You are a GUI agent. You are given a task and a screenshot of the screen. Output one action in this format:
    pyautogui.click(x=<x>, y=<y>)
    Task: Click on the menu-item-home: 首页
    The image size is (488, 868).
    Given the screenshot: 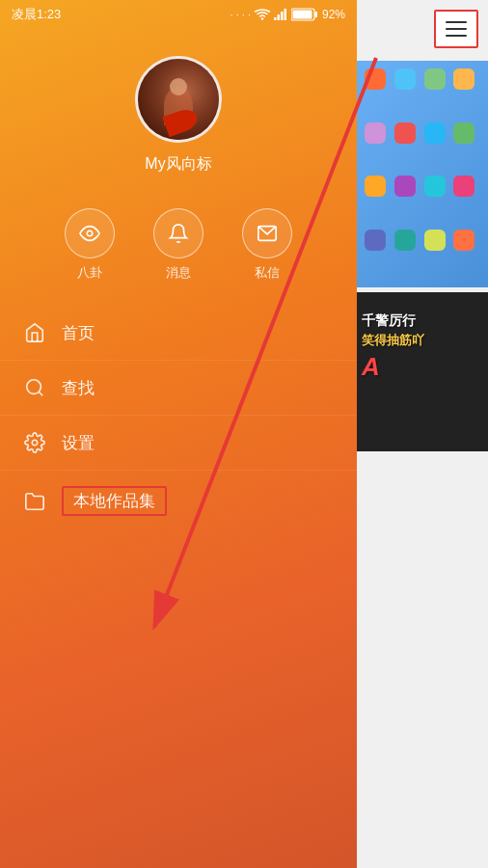 What is the action you would take?
    pyautogui.click(x=178, y=334)
    